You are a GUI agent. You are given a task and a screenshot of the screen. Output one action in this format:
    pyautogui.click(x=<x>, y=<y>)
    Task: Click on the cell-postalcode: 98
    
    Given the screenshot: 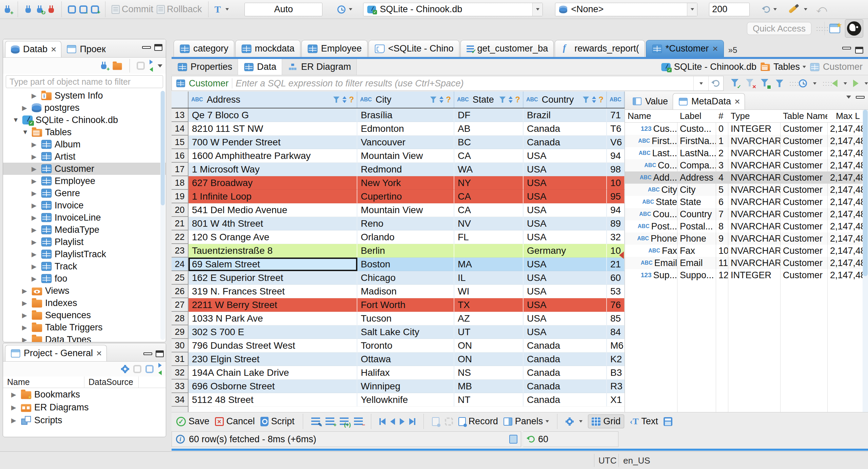 What is the action you would take?
    pyautogui.click(x=616, y=169)
    